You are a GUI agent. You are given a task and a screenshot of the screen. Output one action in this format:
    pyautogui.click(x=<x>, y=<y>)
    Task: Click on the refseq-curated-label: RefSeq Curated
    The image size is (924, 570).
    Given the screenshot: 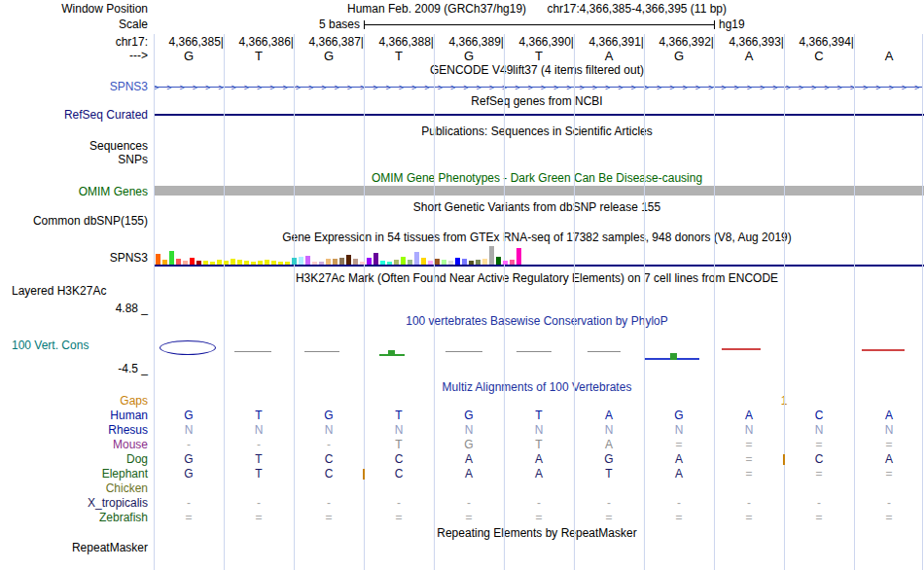 What is the action you would take?
    pyautogui.click(x=74, y=115)
    